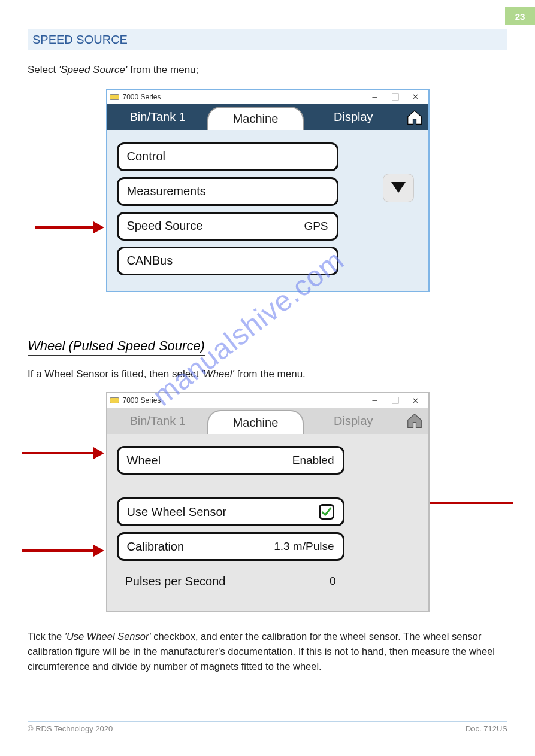  What do you see at coordinates (267, 309) in the screenshot?
I see `separator` at bounding box center [267, 309].